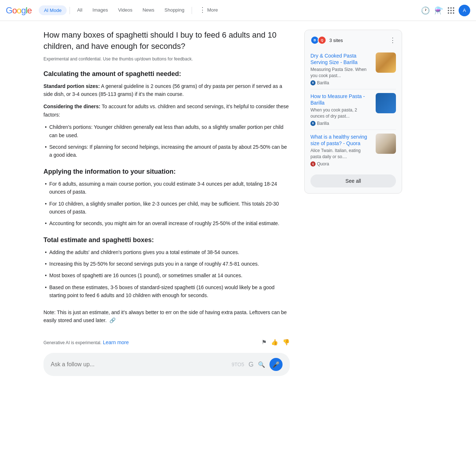 Image resolution: width=476 pixels, height=456 pixels. I want to click on follow-up-container: 9TO5 G 🔍 🎤, so click(167, 364).